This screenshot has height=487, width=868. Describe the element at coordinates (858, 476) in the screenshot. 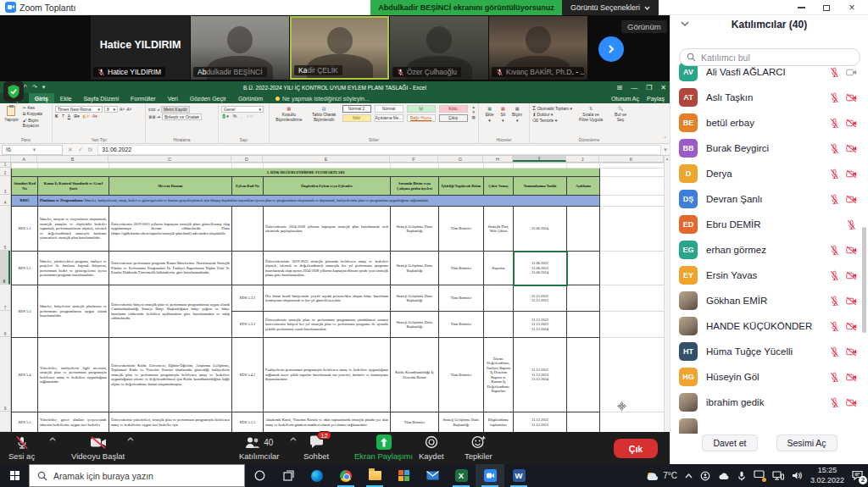

I see `notification-center-button: 2` at that location.